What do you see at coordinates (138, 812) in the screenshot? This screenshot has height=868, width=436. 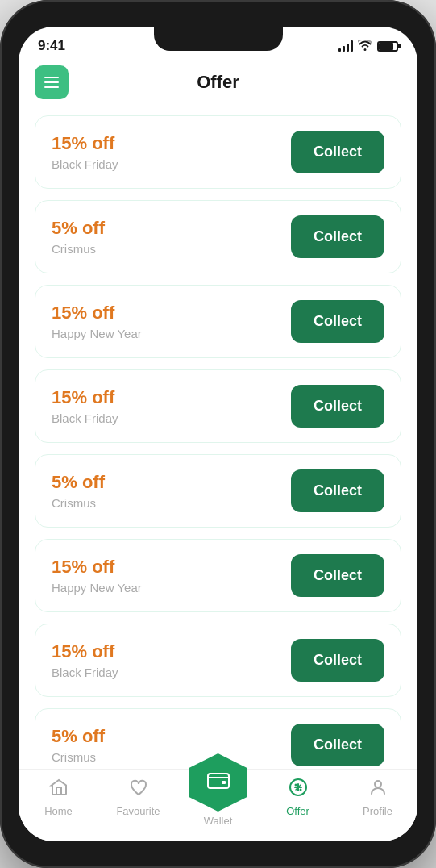 I see `nav-favourite-label: Favourite` at bounding box center [138, 812].